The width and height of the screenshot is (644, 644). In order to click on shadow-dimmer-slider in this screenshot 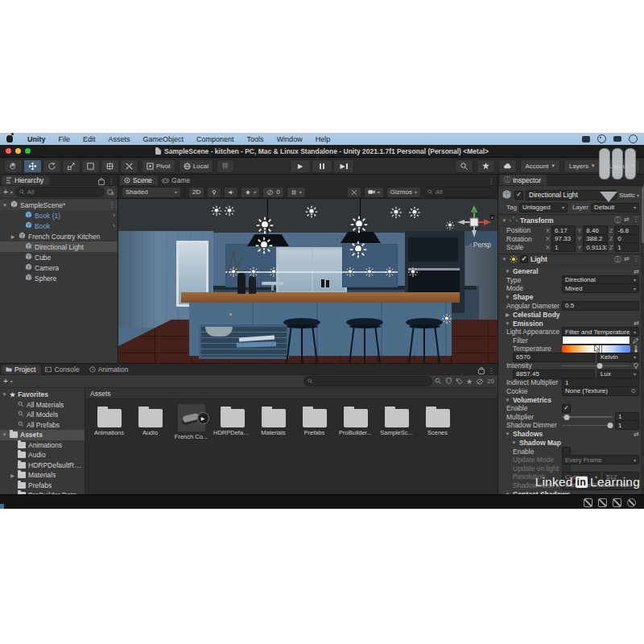, I will do `click(588, 425)`.